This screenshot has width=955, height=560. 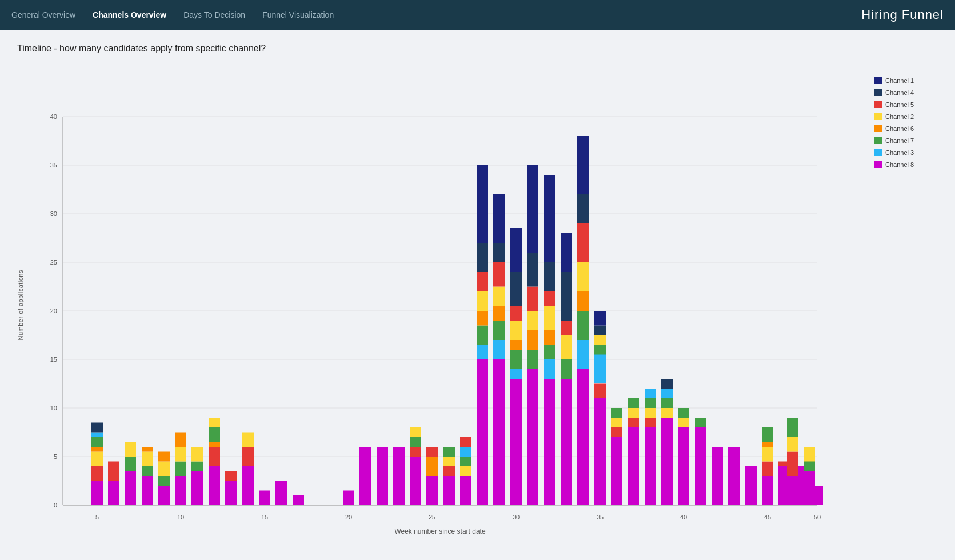 I want to click on legend-label-channel7: Channel 7, so click(x=900, y=141).